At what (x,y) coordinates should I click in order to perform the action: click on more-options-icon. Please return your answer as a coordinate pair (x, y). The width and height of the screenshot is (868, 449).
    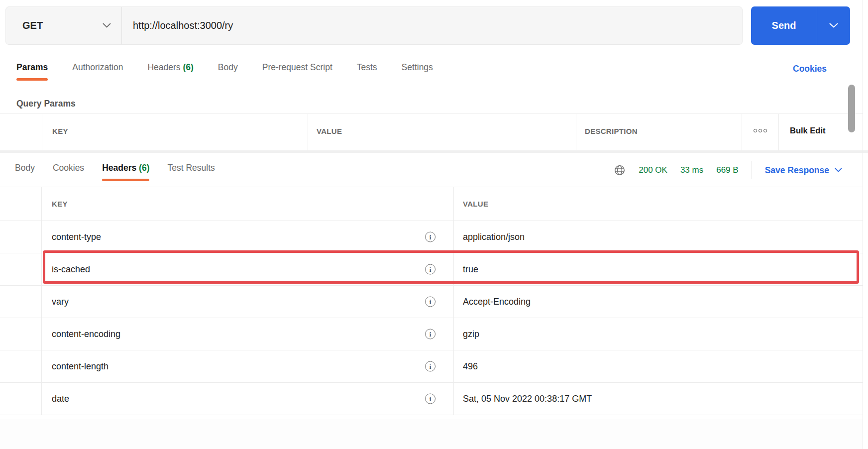
    Looking at the image, I should click on (760, 132).